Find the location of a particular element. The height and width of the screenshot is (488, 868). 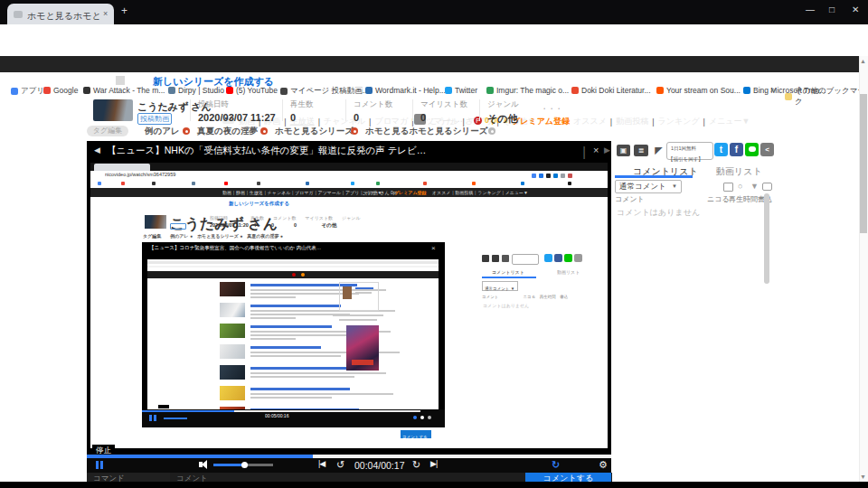

tab-video-list: 動画リスト is located at coordinates (740, 172).